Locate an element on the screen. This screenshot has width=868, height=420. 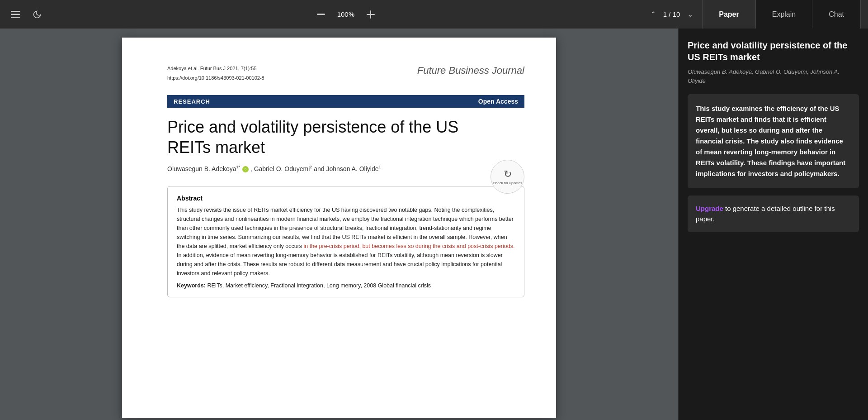
tab-paper: Paper is located at coordinates (729, 14).